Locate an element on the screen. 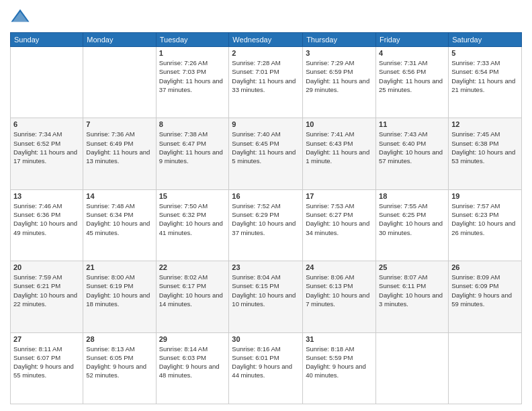 This screenshot has height=411, width=532. calendar-cell: 16Sunrise: 7:52 AM Sunset: 6:29 PM Dayli… is located at coordinates (266, 225).